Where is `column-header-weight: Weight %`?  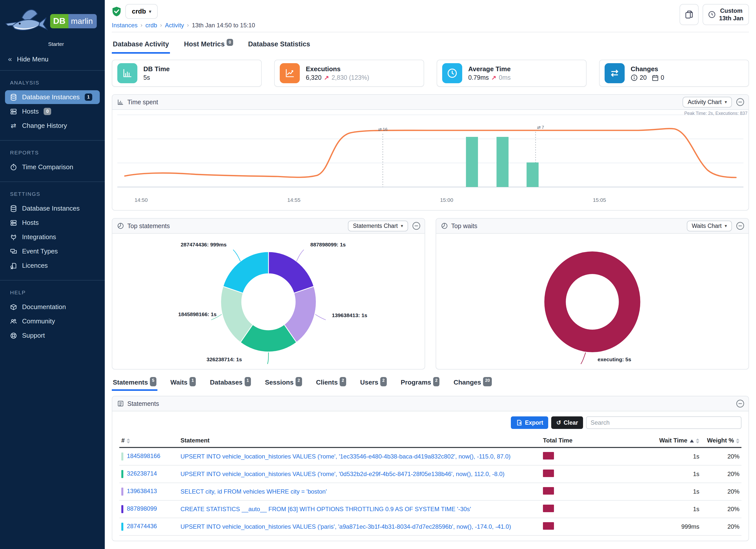 column-header-weight: Weight % is located at coordinates (721, 441).